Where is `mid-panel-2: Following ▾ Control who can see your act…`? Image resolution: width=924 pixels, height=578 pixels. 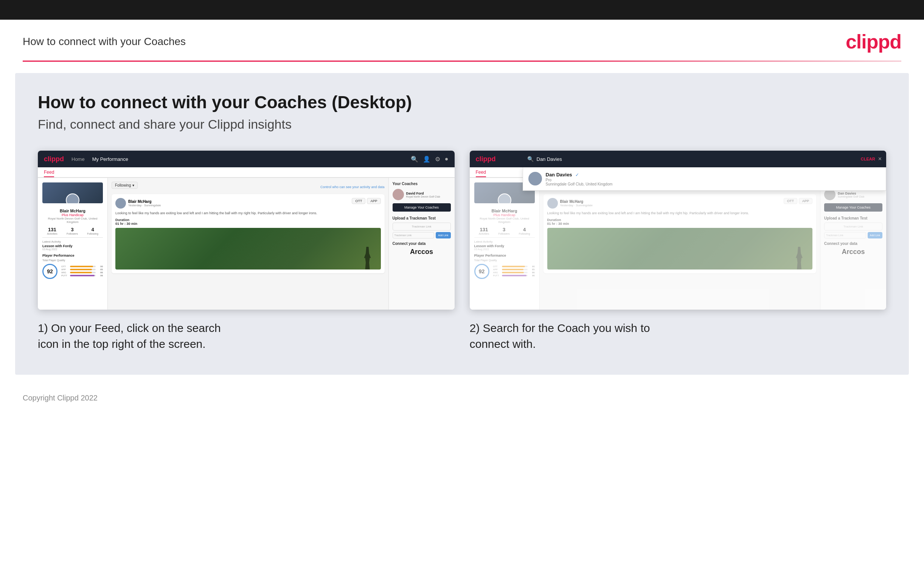 mid-panel-2: Following ▾ Control who can see your act… is located at coordinates (680, 244).